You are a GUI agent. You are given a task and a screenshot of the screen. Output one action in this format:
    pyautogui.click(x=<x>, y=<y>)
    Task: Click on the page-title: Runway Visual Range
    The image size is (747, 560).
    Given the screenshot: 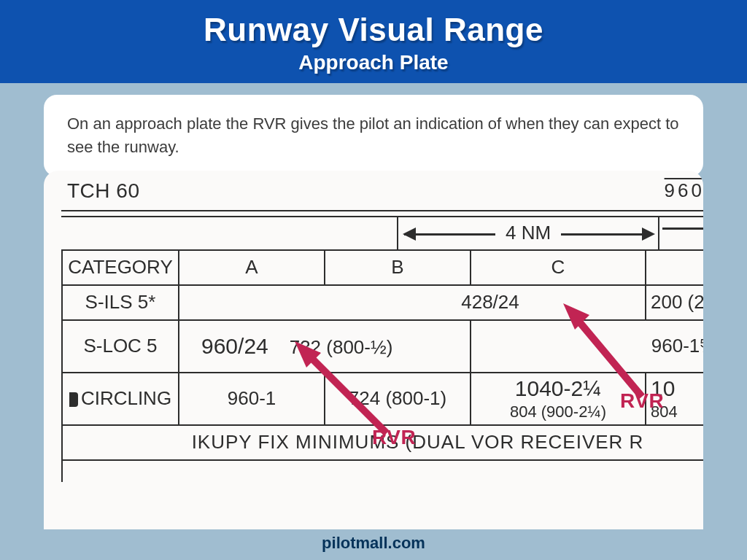 What is the action you would take?
    pyautogui.click(x=374, y=30)
    